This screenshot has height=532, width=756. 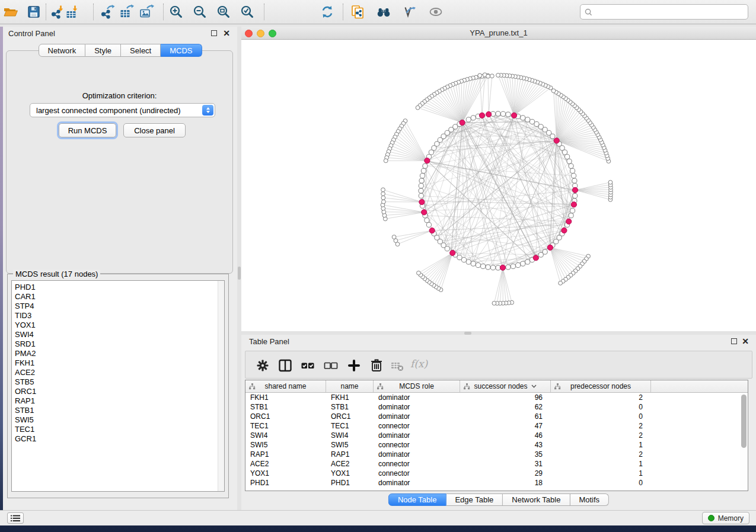 I want to click on import-table-icon, so click(x=72, y=12).